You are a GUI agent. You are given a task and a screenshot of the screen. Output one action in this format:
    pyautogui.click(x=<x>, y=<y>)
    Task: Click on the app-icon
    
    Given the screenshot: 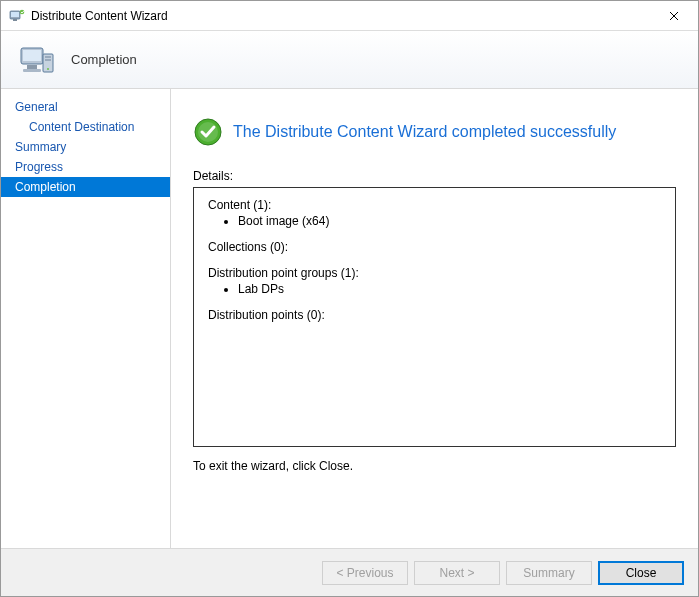 What is the action you would take?
    pyautogui.click(x=17, y=16)
    